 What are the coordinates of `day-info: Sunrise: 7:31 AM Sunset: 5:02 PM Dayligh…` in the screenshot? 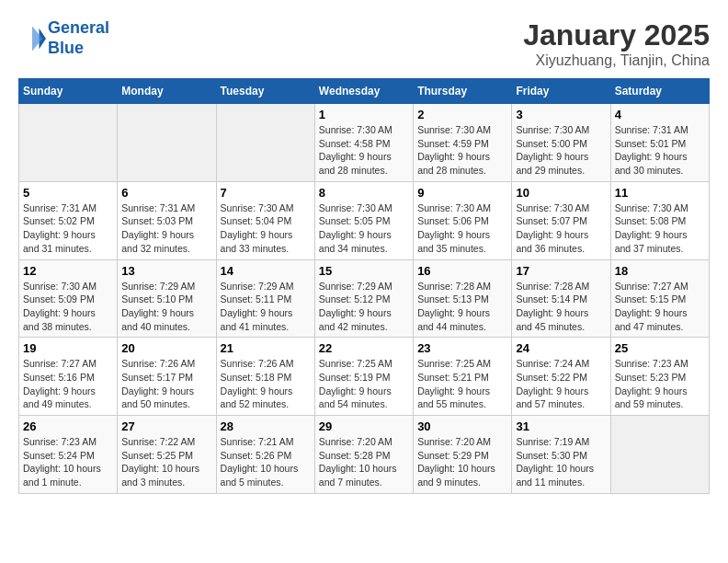 It's located at (68, 228).